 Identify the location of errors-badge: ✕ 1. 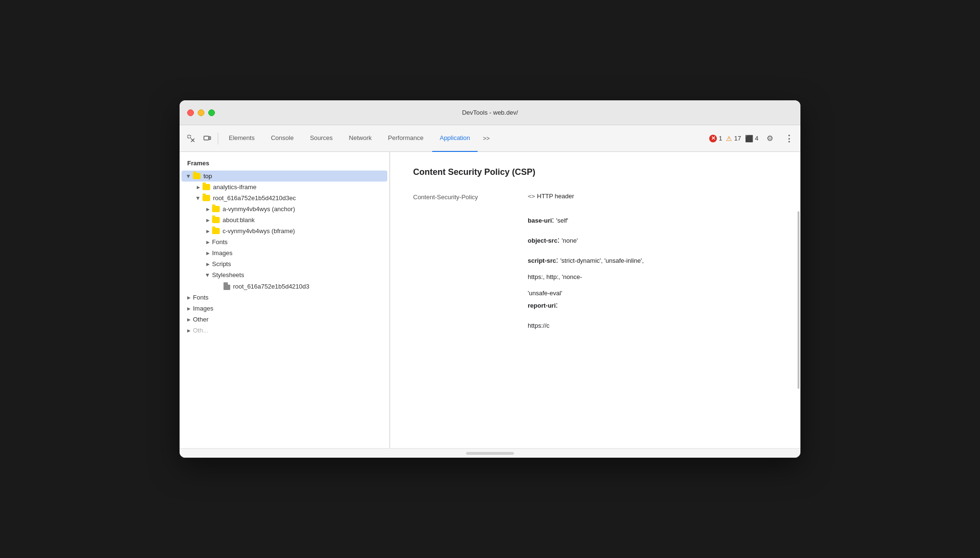
(715, 139).